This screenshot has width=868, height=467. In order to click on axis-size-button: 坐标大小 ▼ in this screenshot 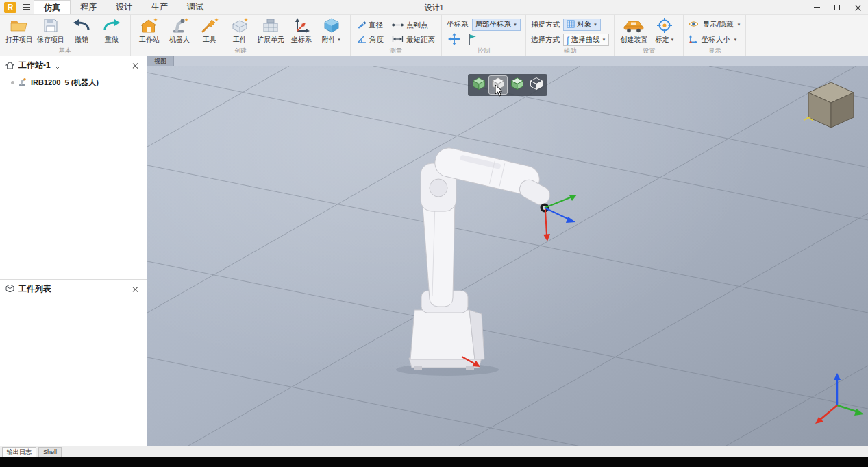, I will do `click(715, 40)`.